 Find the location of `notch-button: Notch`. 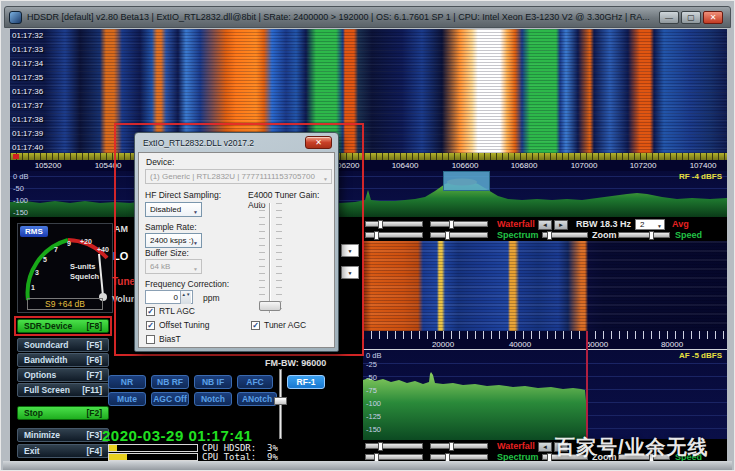

notch-button: Notch is located at coordinates (213, 399).